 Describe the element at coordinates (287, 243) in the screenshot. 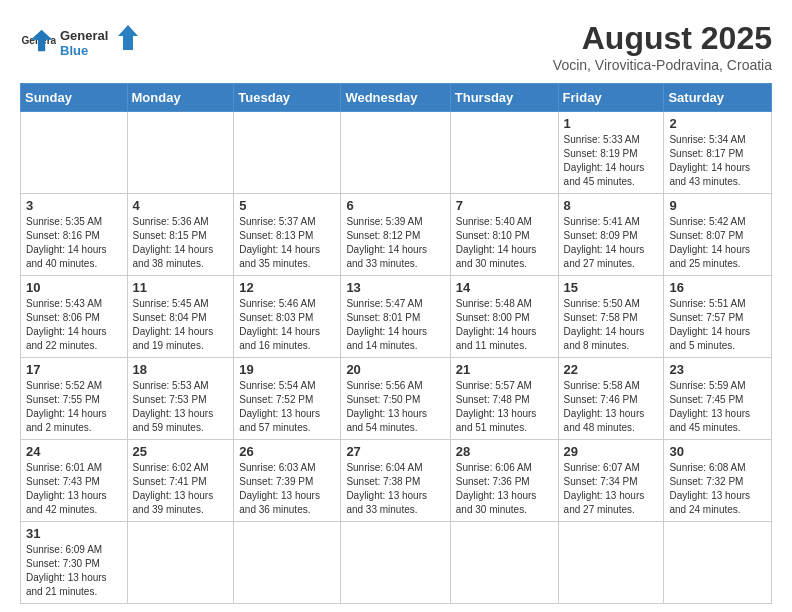

I see `day-info: Sunrise: 5:37 AMSunset: 8:13 PMDaylight:…` at that location.